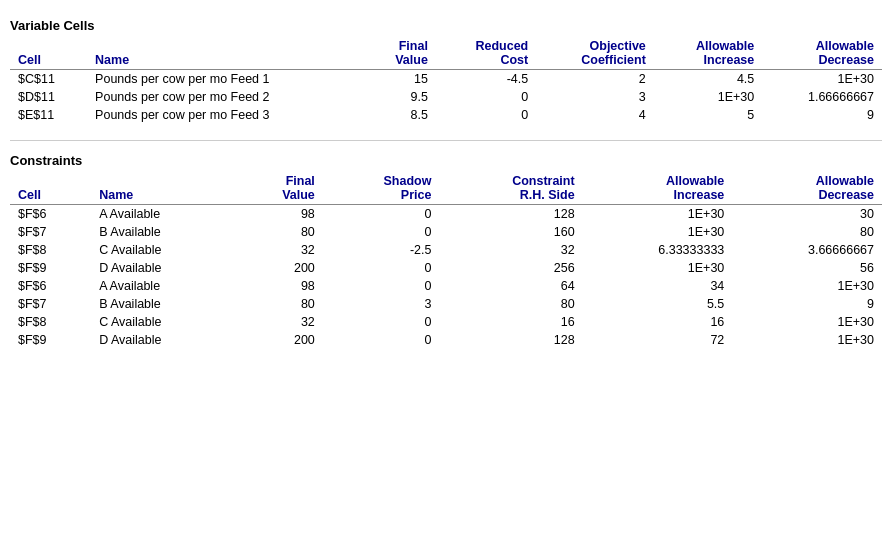 The height and width of the screenshot is (537, 892). Describe the element at coordinates (822, 62) in the screenshot. I see `vc-h-decrease: Decrease` at that location.